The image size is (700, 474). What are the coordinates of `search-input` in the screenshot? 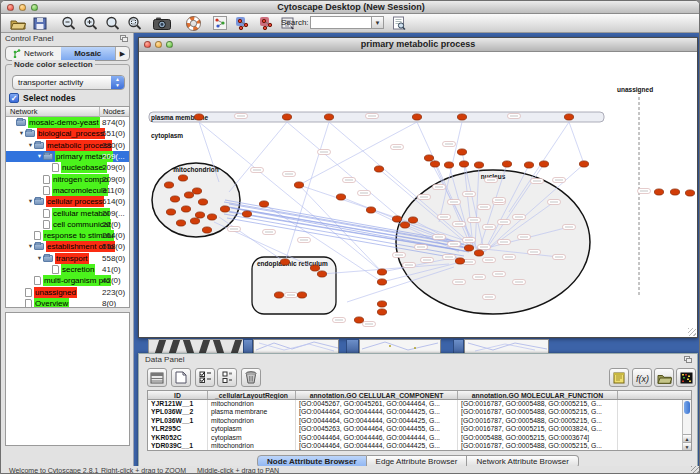 It's located at (341, 22).